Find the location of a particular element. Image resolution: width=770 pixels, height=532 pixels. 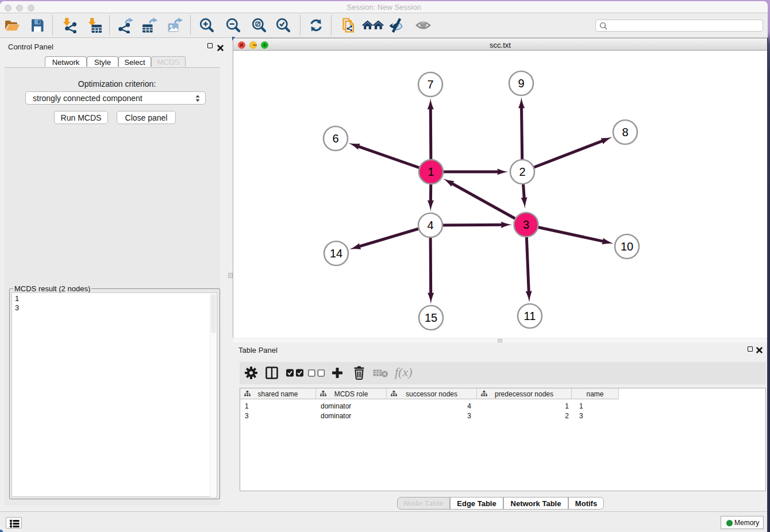

svg-text: 11 is located at coordinates (530, 316).